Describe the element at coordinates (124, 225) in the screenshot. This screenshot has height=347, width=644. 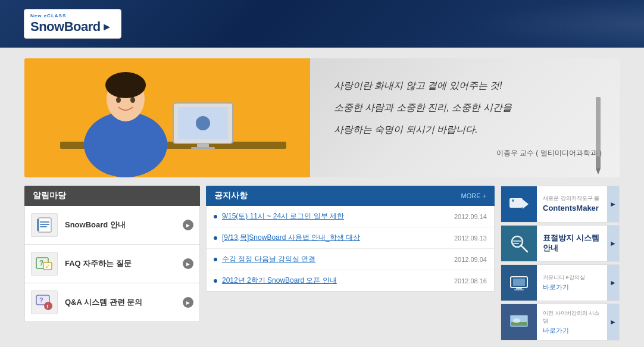
I see `menu-snowboard-label: SnowBoard 안내` at that location.